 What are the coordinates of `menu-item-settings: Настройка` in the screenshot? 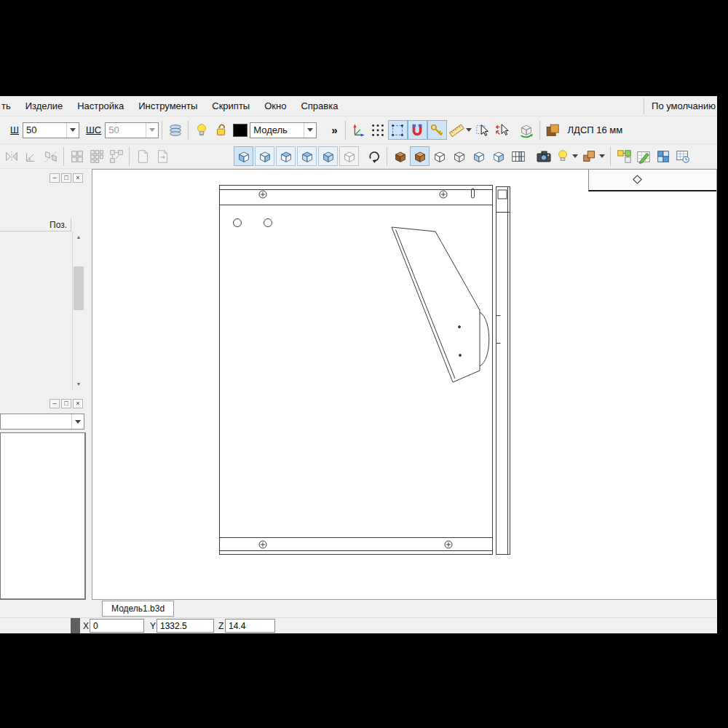 It's located at (100, 106).